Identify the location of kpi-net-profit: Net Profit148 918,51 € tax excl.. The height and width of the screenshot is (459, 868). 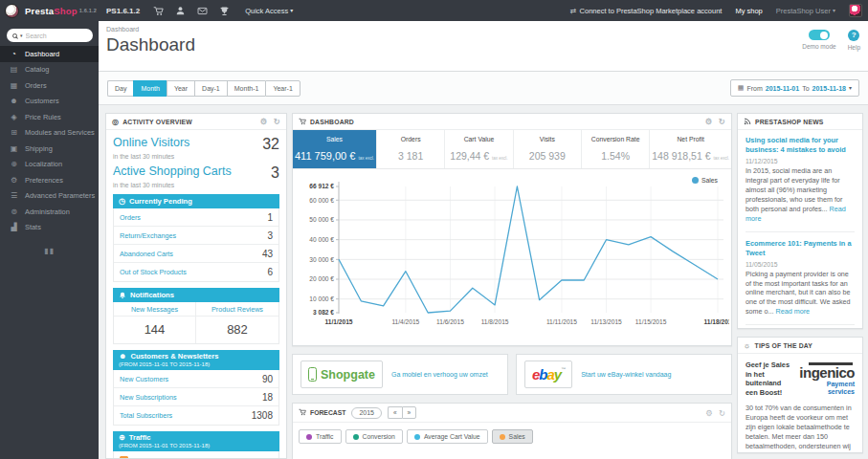
(691, 149).